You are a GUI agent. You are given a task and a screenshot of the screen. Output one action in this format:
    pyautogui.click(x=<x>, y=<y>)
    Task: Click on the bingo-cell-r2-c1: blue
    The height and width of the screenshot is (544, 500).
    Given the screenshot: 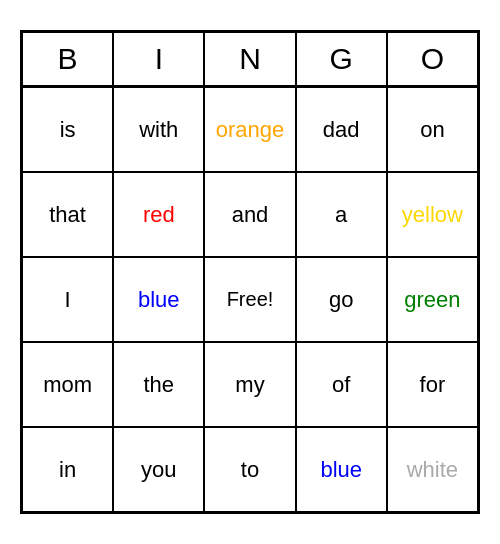 What is the action you would take?
    pyautogui.click(x=158, y=300)
    